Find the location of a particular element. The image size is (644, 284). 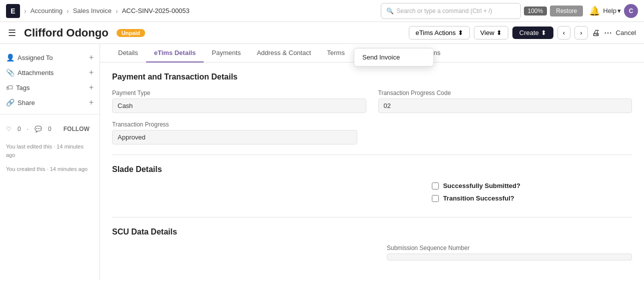

payment-type-label: Payment Type is located at coordinates (239, 93).